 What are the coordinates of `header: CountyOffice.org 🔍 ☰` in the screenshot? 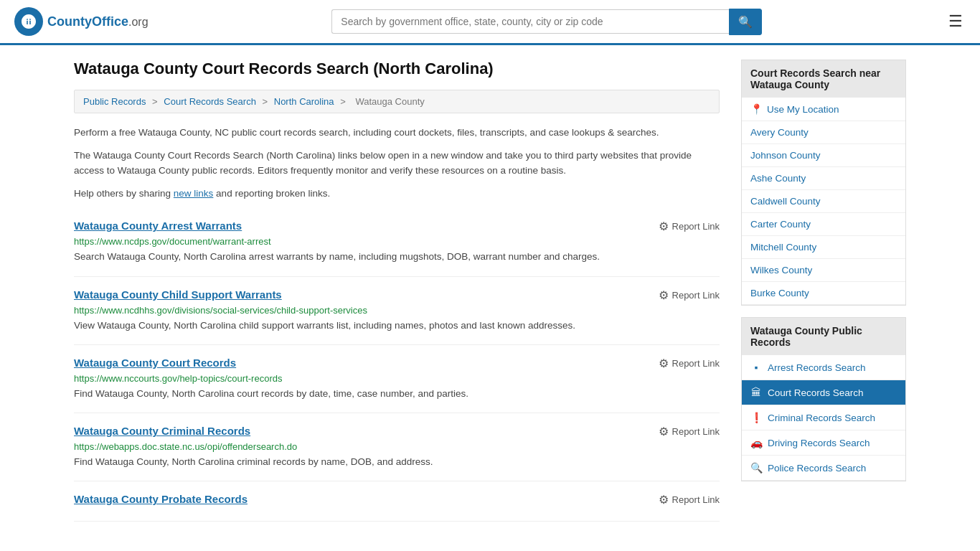 It's located at (490, 23).